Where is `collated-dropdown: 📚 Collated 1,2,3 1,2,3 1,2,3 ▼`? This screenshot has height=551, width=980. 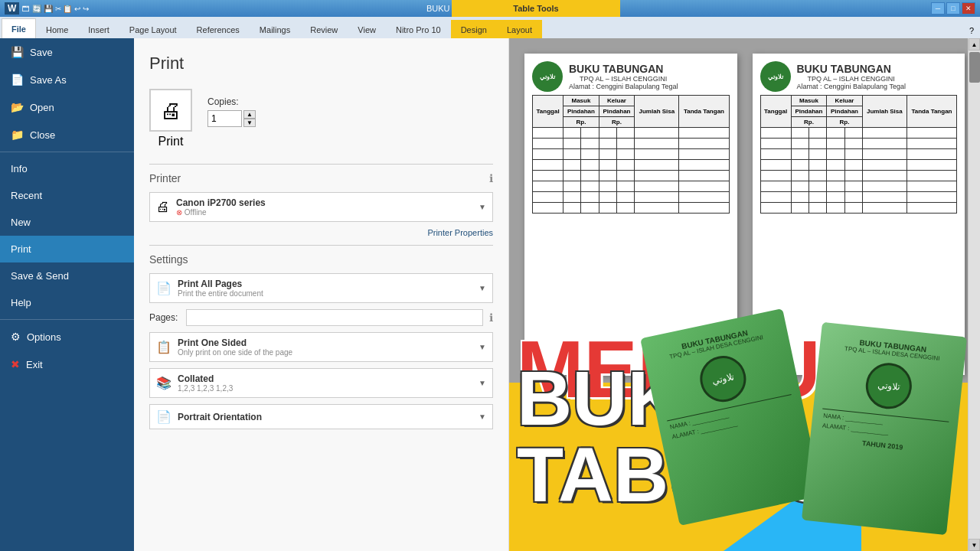
collated-dropdown: 📚 Collated 1,2,3 1,2,3 1,2,3 ▼ is located at coordinates (322, 383).